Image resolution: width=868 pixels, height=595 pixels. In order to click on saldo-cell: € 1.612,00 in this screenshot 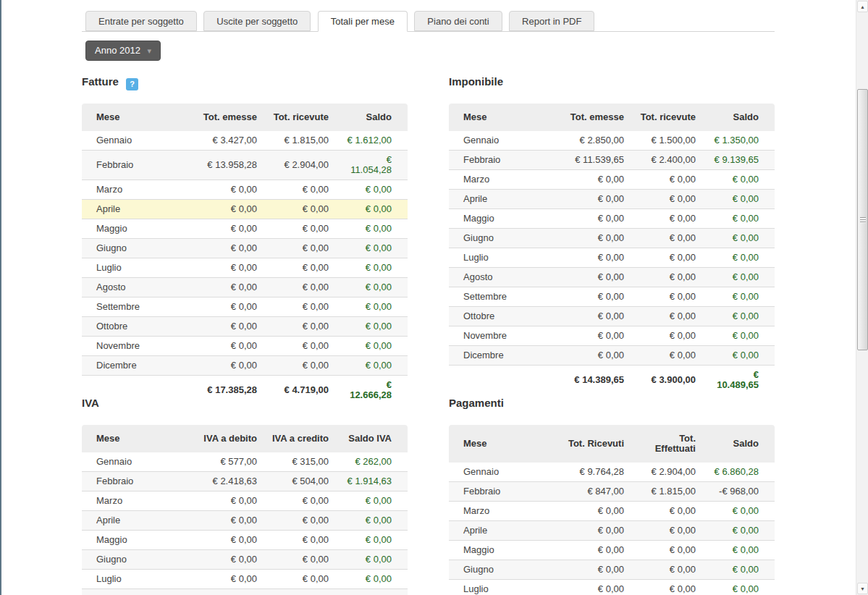, I will do `click(372, 140)`.